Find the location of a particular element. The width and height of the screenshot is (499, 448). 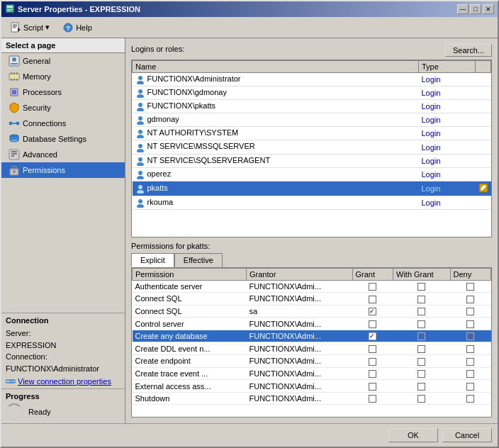

permissions-table-row: External access ass...FUNCTIONX\Admi... is located at coordinates (312, 386).